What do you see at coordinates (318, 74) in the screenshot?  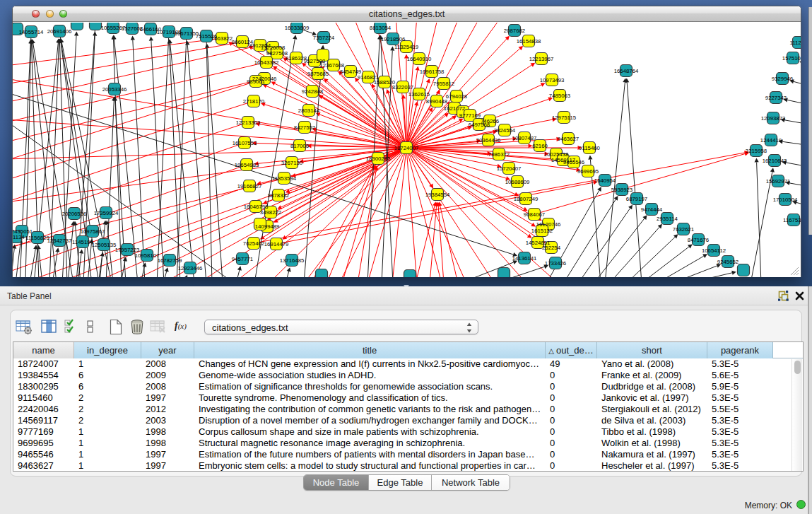 I see `graph-node-label: 9875685` at bounding box center [318, 74].